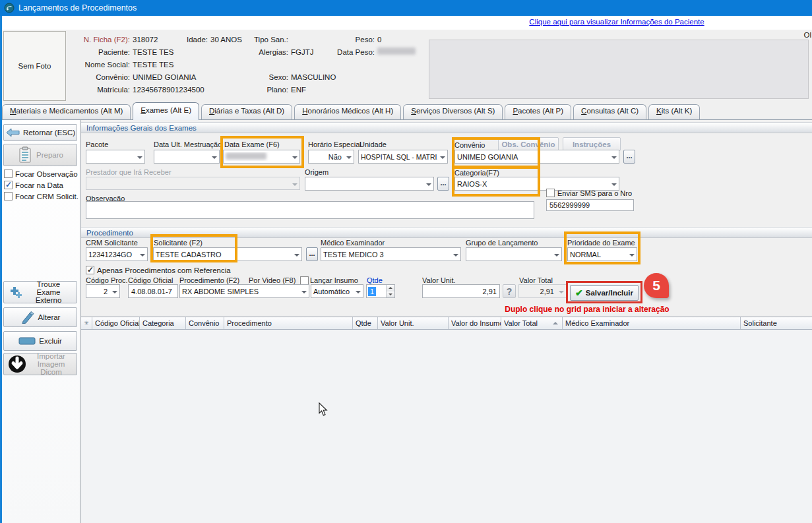 This screenshot has width=812, height=523. Describe the element at coordinates (158, 270) in the screenshot. I see `apenas-referencia-checkbox: Apenas Procedimentos com Referencia` at that location.